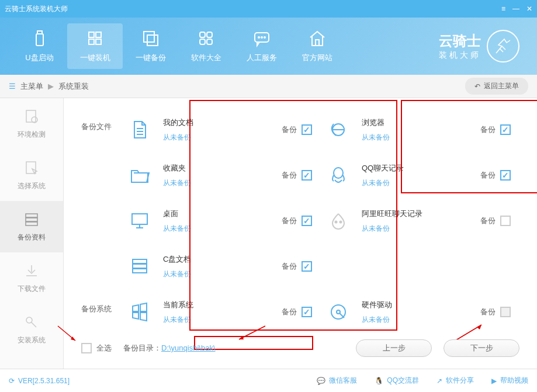 The height and width of the screenshot is (392, 537). What do you see at coordinates (504, 9) in the screenshot?
I see `menu-icon: ≡` at bounding box center [504, 9].